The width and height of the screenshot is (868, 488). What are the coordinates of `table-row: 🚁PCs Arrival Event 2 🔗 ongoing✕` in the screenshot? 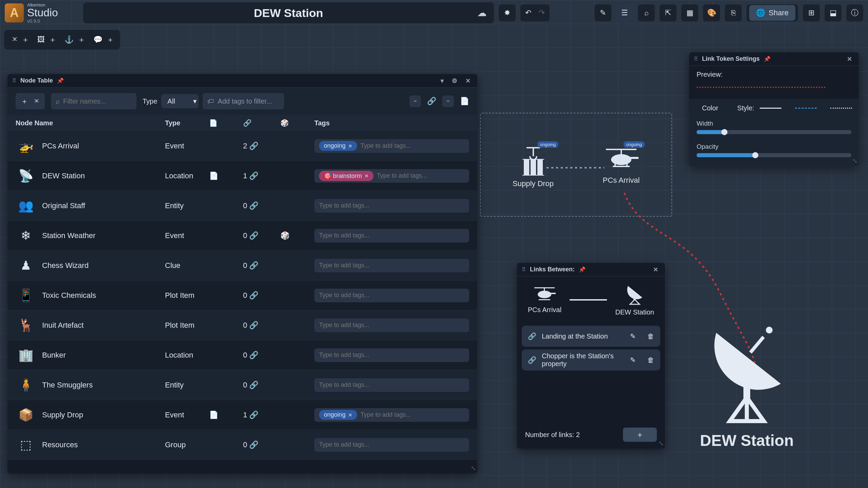 It's located at (242, 146).